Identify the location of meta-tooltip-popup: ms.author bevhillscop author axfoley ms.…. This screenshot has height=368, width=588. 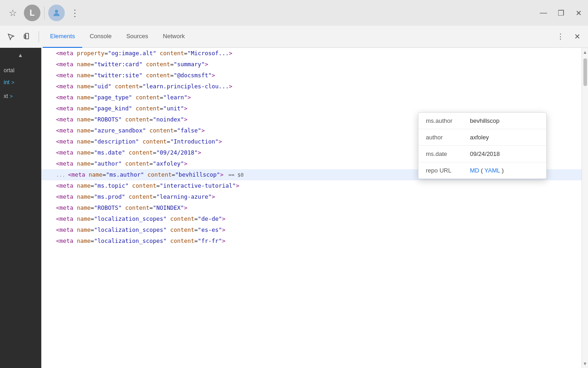
(482, 145).